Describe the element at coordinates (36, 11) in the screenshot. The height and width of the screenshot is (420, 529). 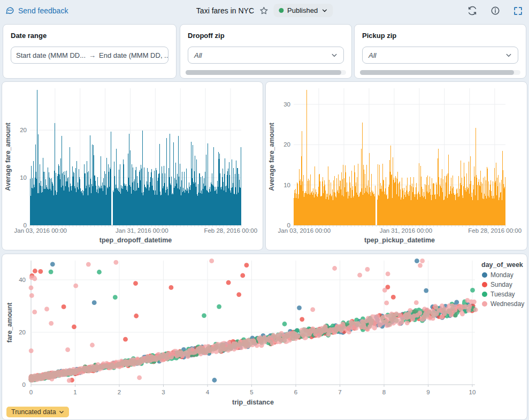
I see `send-feedback-link: Send feedback` at that location.